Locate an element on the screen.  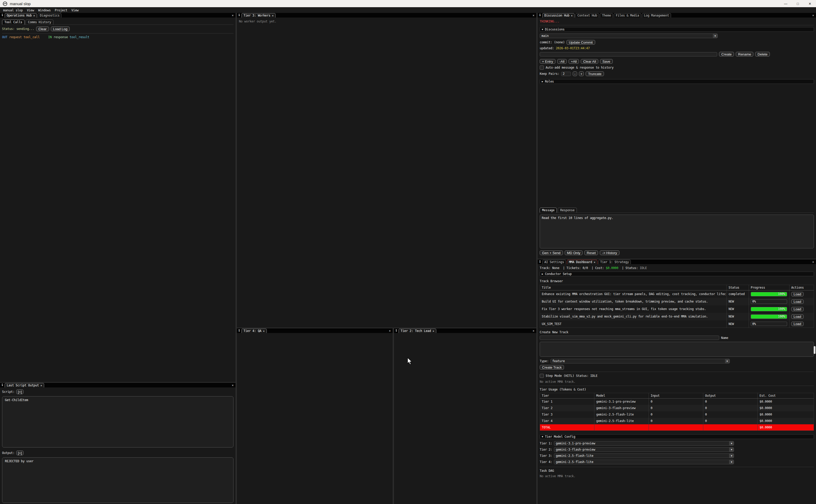
load-log-button: Load Log is located at coordinates (60, 29).